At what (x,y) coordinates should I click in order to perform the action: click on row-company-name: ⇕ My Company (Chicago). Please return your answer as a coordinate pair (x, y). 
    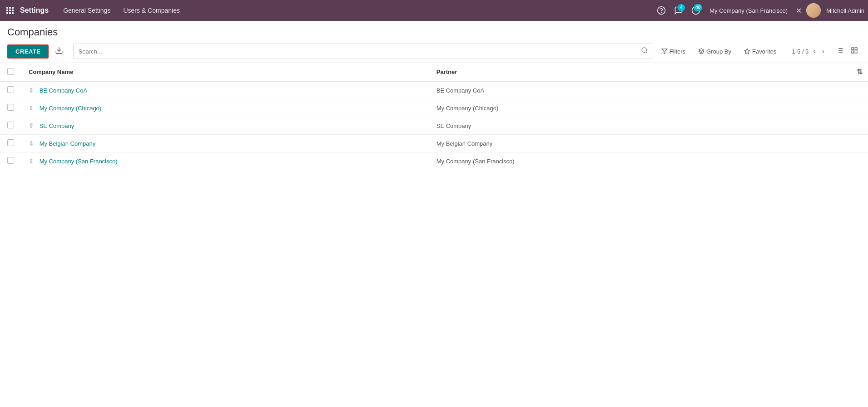
    Looking at the image, I should click on (225, 108).